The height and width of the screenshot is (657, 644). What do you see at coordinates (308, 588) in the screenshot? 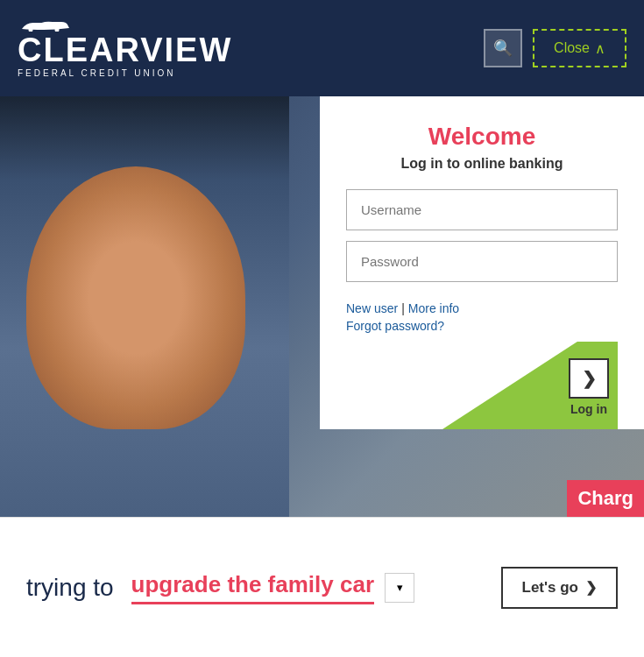
I see `upgrade-dropdown-area: upgrade the family car ▾` at bounding box center [308, 588].